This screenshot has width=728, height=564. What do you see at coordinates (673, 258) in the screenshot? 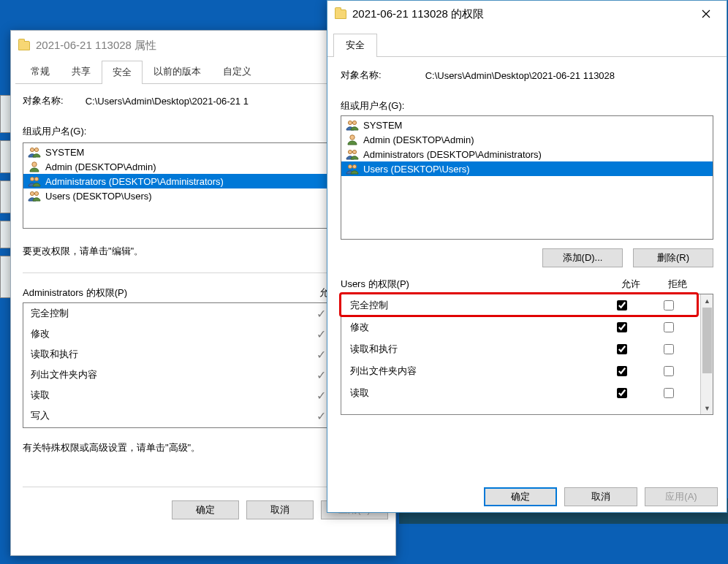
I see `remove-button: 删除(R)` at bounding box center [673, 258].